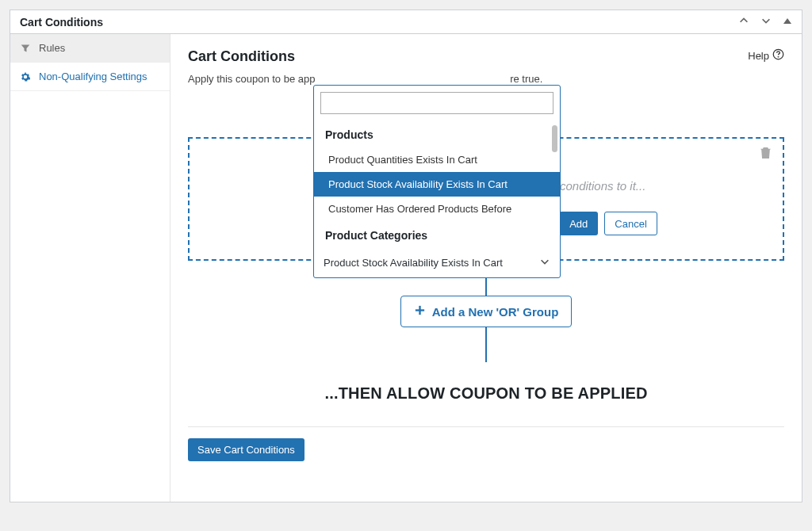 The image size is (812, 531). I want to click on panel-title: Cart Conditions, so click(62, 22).